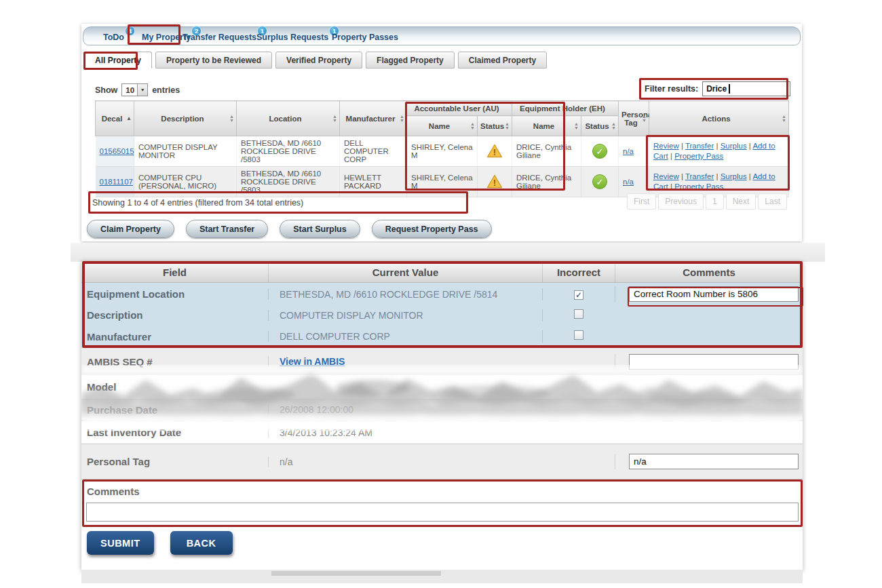 The width and height of the screenshot is (882, 588). I want to click on form-header-incorrect: Incorrect, so click(578, 272).